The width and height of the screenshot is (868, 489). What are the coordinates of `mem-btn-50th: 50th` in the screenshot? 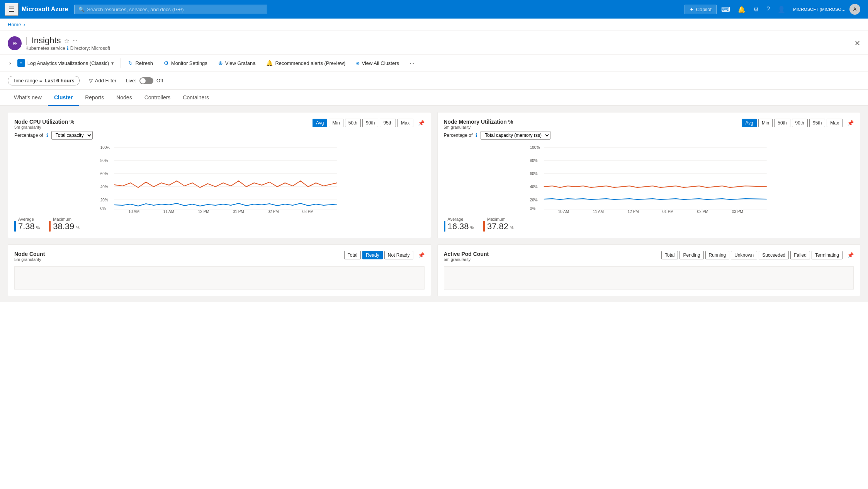 It's located at (782, 123).